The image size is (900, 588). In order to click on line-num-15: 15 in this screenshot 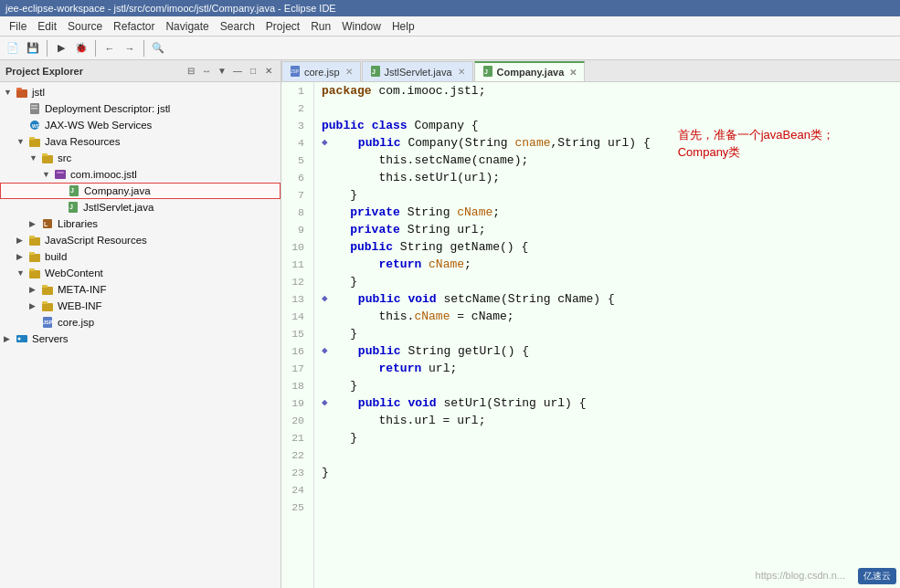, I will do `click(296, 334)`.